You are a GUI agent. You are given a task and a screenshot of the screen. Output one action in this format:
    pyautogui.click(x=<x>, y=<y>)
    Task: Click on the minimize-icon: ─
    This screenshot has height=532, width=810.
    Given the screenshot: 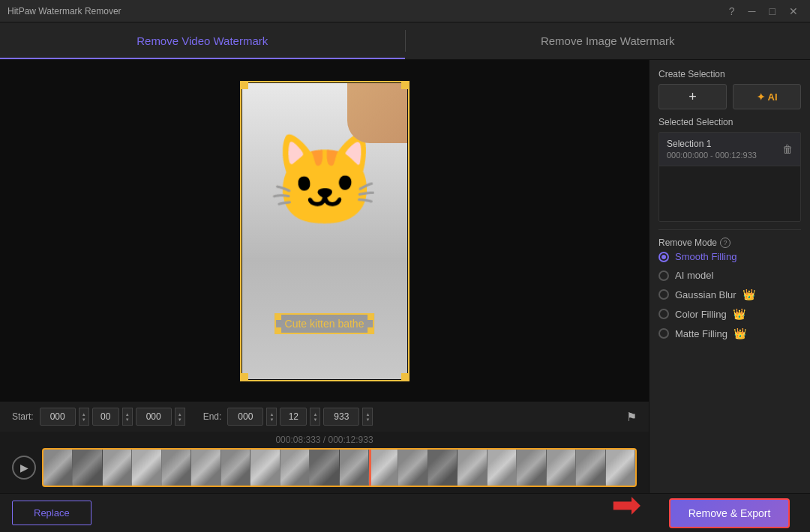 What is the action you would take?
    pyautogui.click(x=752, y=11)
    